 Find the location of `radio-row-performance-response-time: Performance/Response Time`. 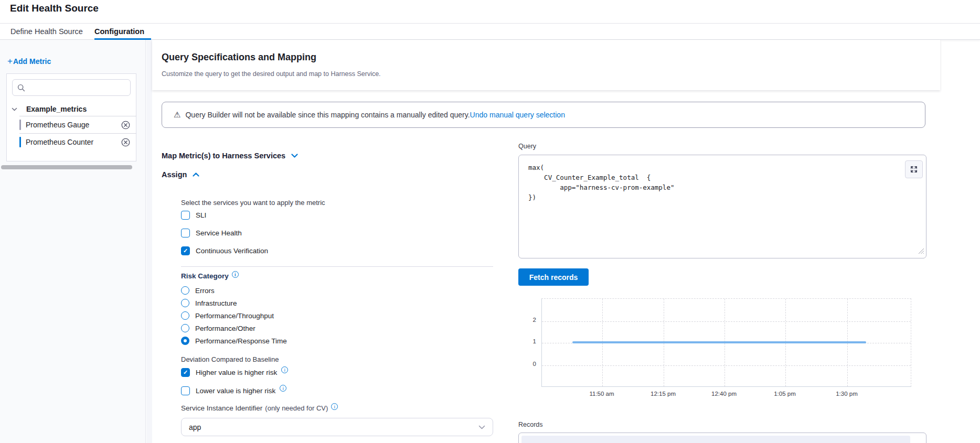

radio-row-performance-response-time: Performance/Response Time is located at coordinates (234, 341).